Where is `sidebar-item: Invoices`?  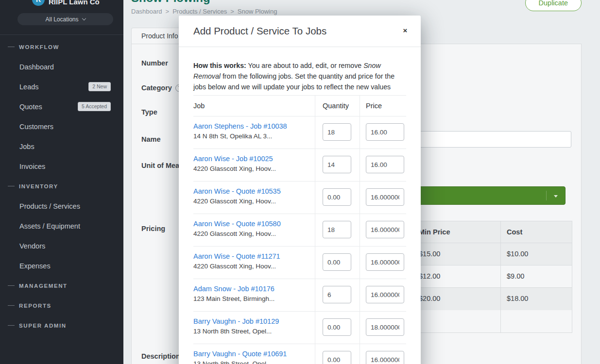
sidebar-item: Invoices is located at coordinates (62, 166).